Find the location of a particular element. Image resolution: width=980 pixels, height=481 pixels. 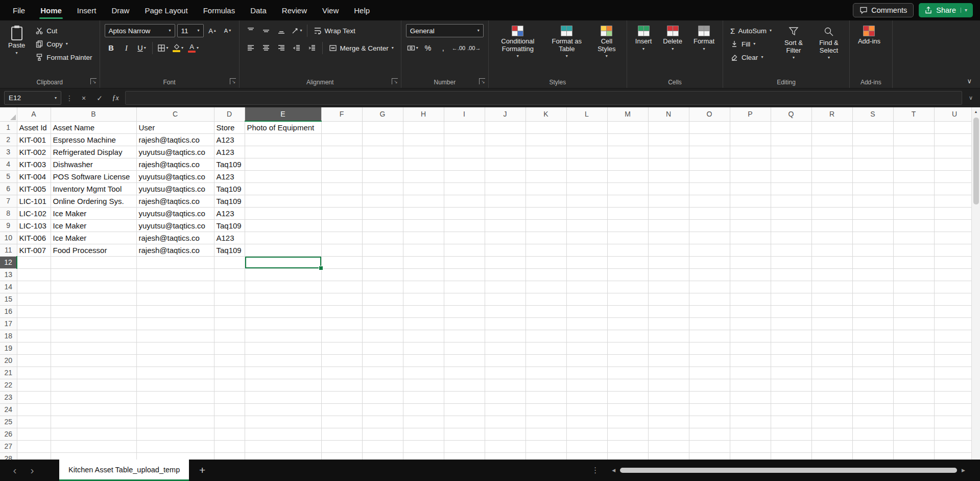

cell-K25 is located at coordinates (546, 422).